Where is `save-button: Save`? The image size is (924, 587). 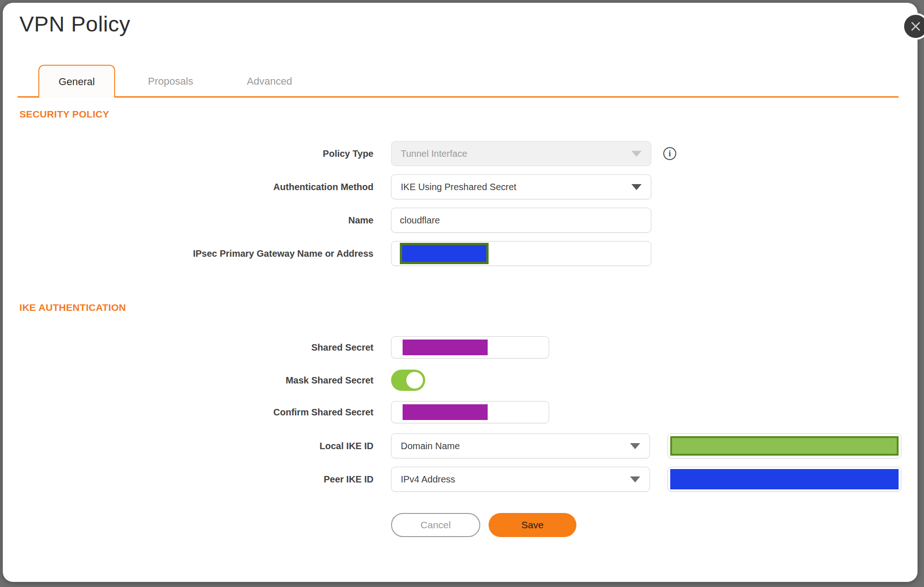 save-button: Save is located at coordinates (532, 525).